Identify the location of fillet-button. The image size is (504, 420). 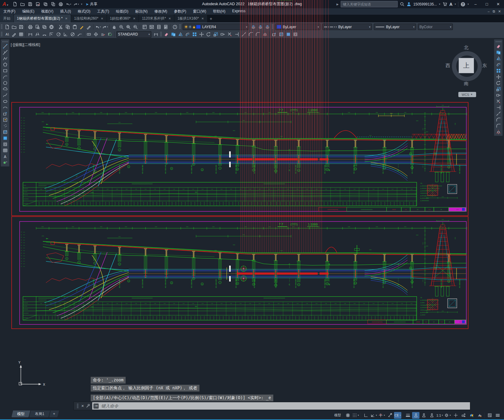
(498, 126).